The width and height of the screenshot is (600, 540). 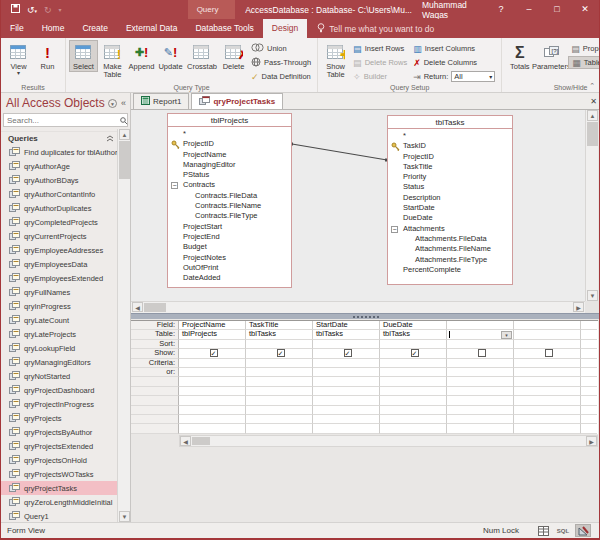 I want to click on shutter-bar-icon: «, so click(x=124, y=103).